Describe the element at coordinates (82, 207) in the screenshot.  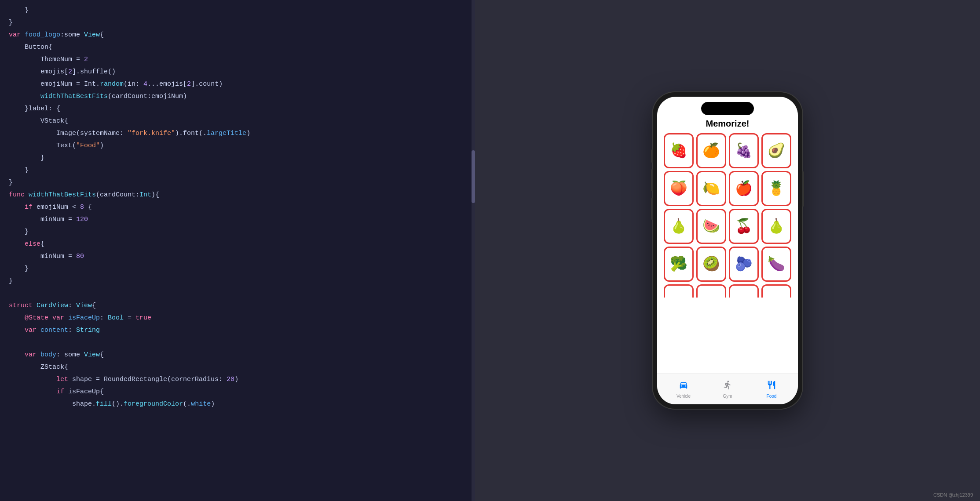
I see `code-token: 8` at that location.